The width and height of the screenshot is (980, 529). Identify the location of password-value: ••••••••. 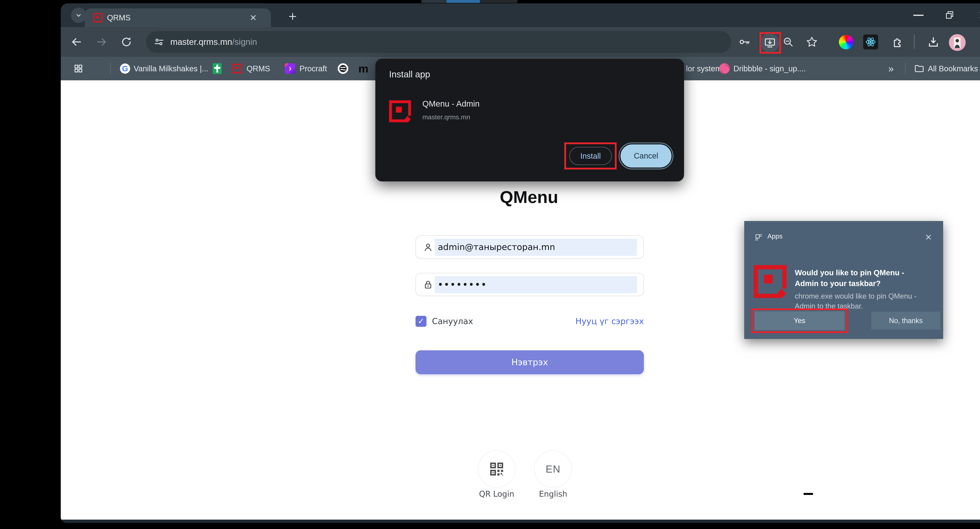
(463, 284).